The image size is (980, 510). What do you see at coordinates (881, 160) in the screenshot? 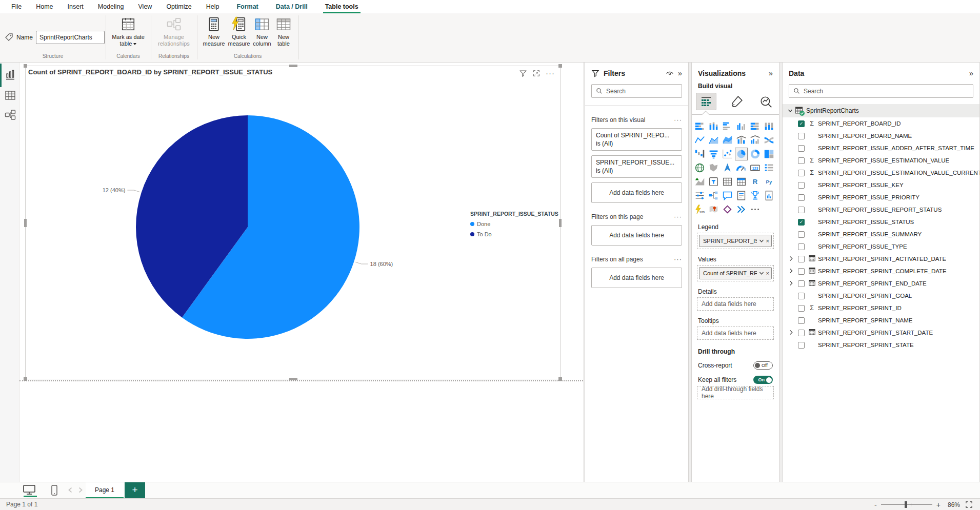
I see `field-row: ΣSPRINT_REPORT_ISSUE_ESTIMATION_VALUE` at bounding box center [881, 160].